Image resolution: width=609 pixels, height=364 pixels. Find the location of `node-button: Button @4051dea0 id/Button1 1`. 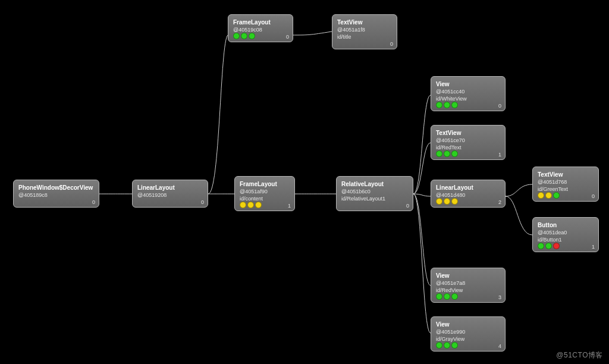

node-button: Button @4051dea0 id/Button1 1 is located at coordinates (566, 234).